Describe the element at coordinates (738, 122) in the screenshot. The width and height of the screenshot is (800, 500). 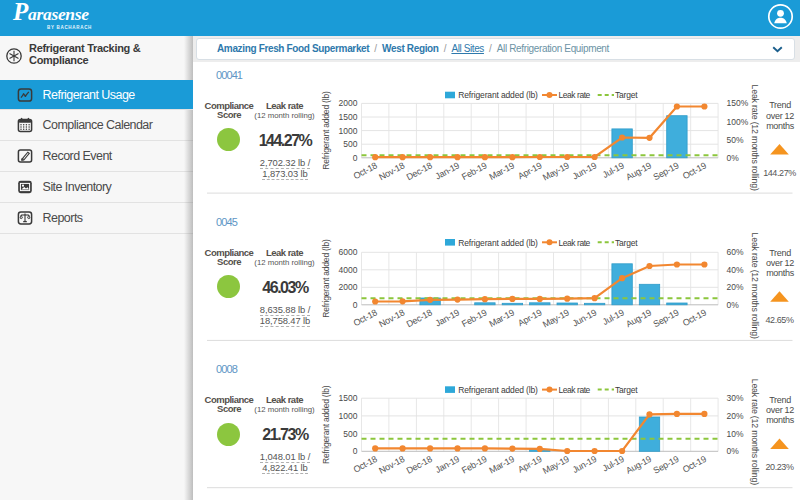
I see `svg-text: 100%` at that location.